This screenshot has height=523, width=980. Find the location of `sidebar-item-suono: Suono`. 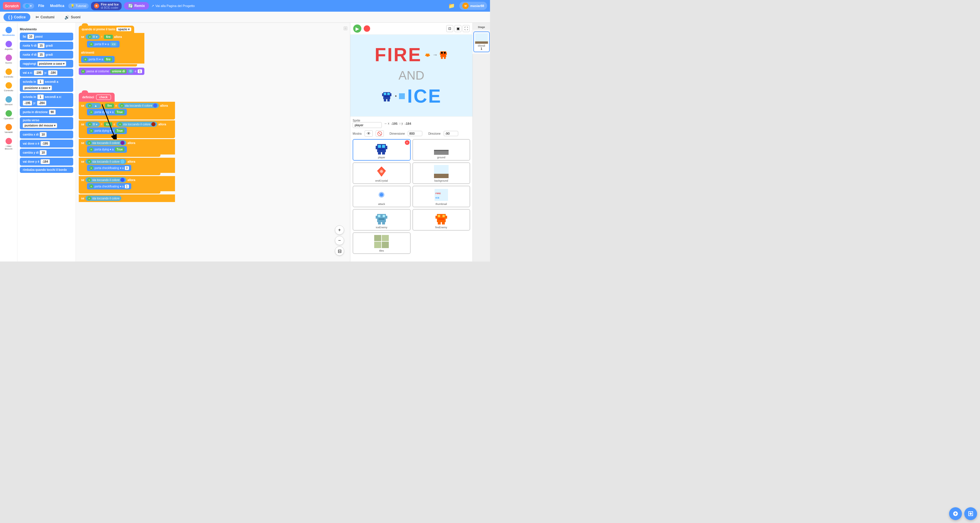

sidebar-item-suono: Suono is located at coordinates (9, 59).